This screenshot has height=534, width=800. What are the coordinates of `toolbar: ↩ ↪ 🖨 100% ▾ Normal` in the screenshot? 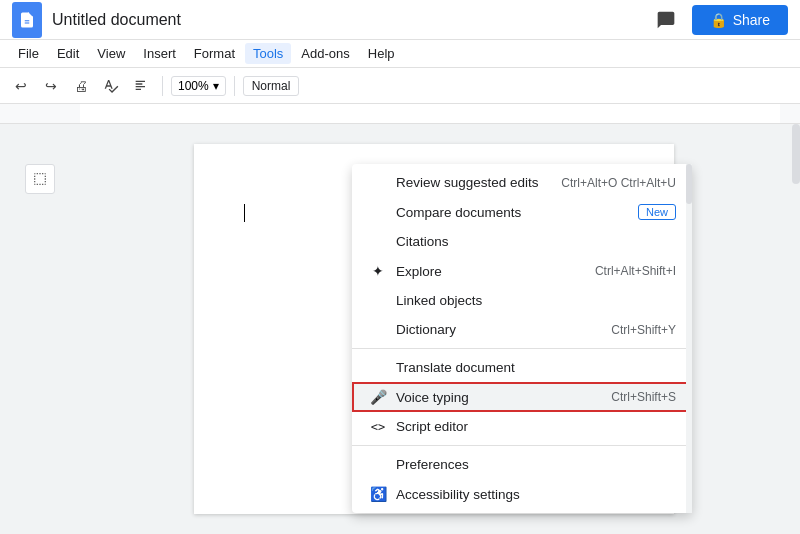 It's located at (400, 86).